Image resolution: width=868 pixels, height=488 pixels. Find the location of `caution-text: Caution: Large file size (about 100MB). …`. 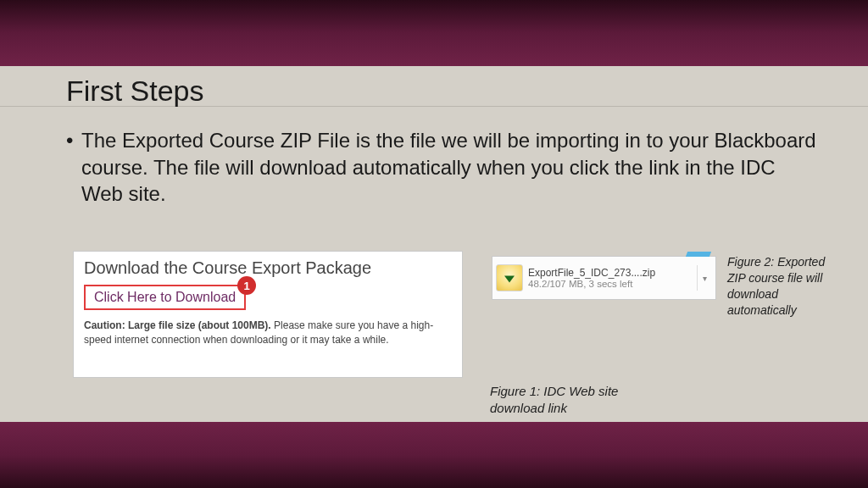

caution-text: Caution: Large file size (about 100MB). … is located at coordinates (268, 334).